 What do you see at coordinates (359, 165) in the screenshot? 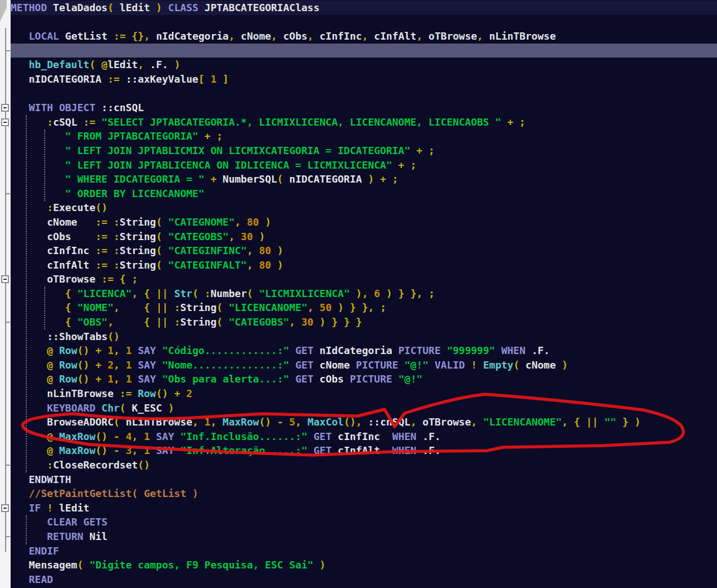
I see `code-line: " LEFT JOIN JPTABLICENCA ON IDLICENCA = …` at bounding box center [359, 165].